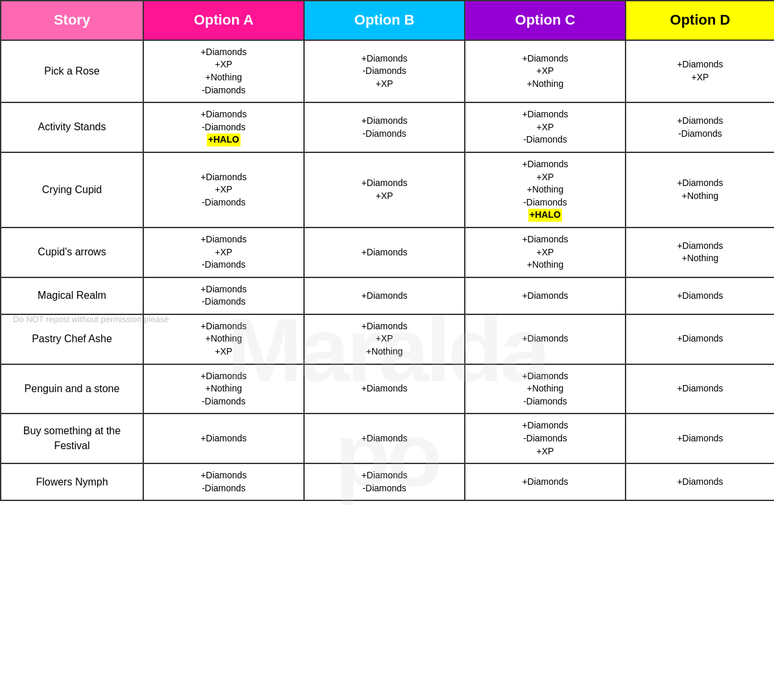 The height and width of the screenshot is (700, 774). Describe the element at coordinates (700, 127) in the screenshot. I see `option-d-cell: +Diamonds -Diamonds` at that location.